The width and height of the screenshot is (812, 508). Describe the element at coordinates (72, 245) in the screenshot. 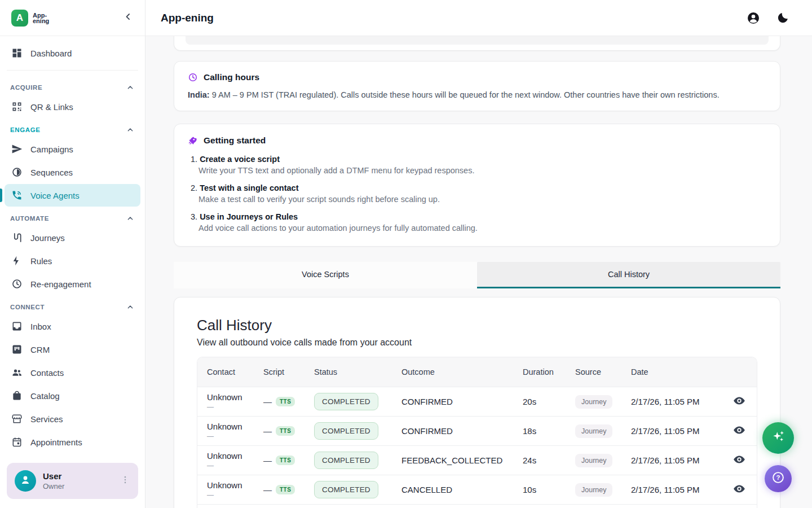

I see `sidebar-nav: DashboardACQUIREQR & LinksENGAGECampaign…` at that location.